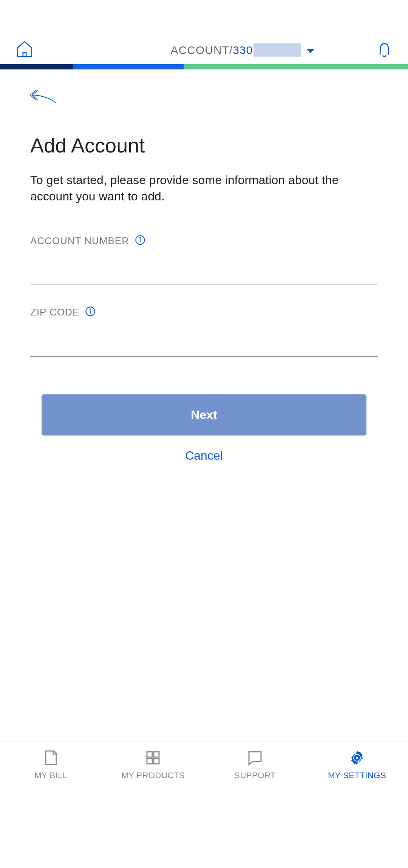 This screenshot has width=408, height=868. What do you see at coordinates (153, 776) in the screenshot?
I see `nav-label: MY PRODUCTS` at bounding box center [153, 776].